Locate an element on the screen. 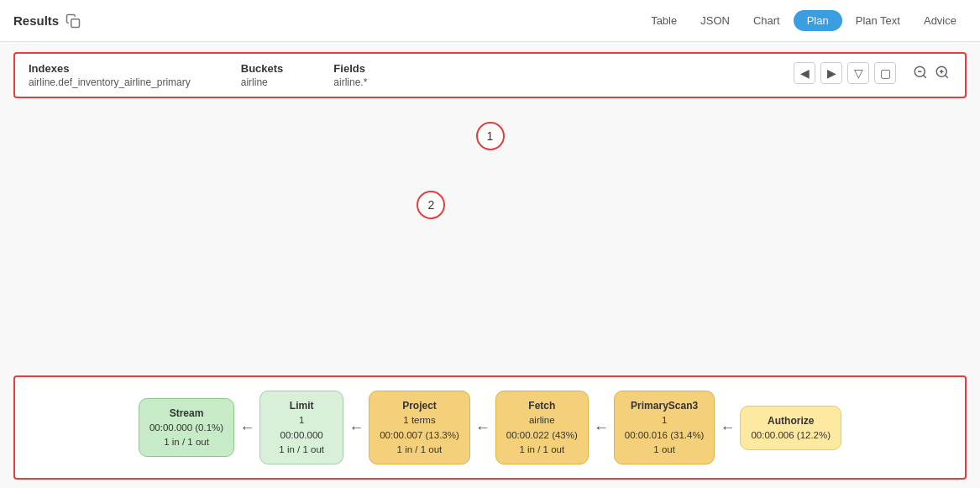 The width and height of the screenshot is (980, 488). step2-container: 2 is located at coordinates (431, 205).